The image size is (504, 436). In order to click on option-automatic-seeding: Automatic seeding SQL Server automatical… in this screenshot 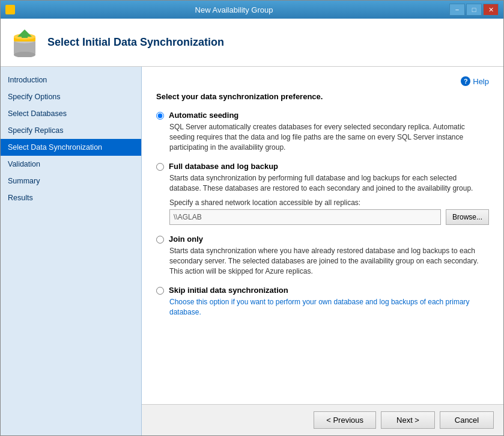, I will do `click(323, 131)`.